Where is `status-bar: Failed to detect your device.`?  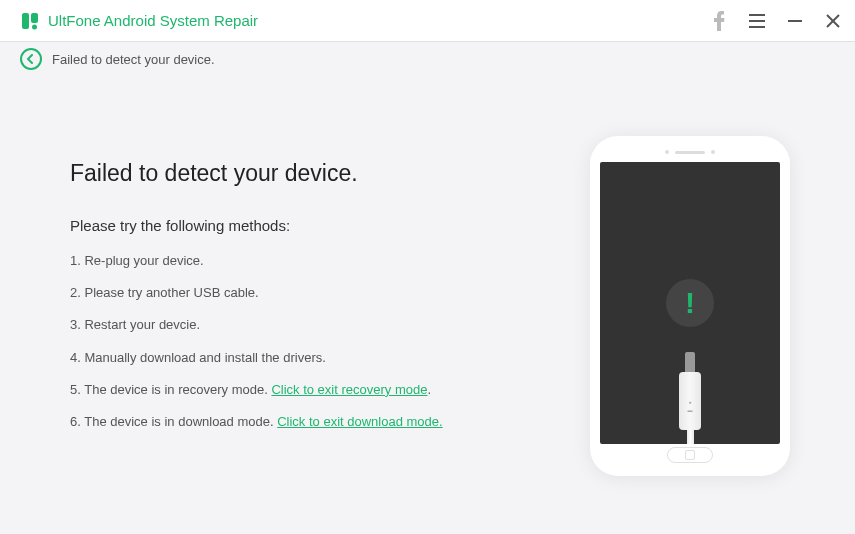 status-bar: Failed to detect your device. is located at coordinates (428, 59).